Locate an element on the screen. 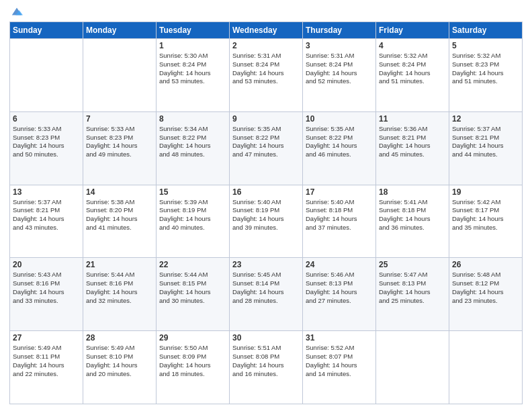 The width and height of the screenshot is (532, 411). day-number: 30 is located at coordinates (266, 338).